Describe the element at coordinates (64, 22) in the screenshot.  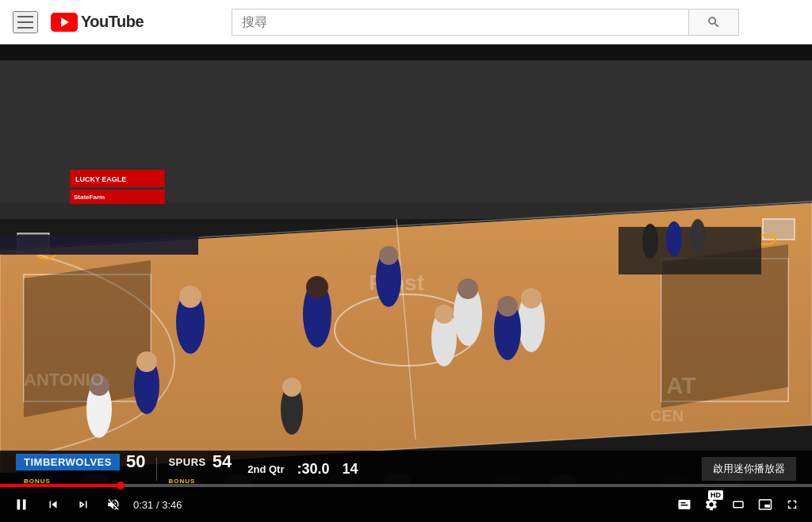
I see `youtube-logo-icon` at that location.